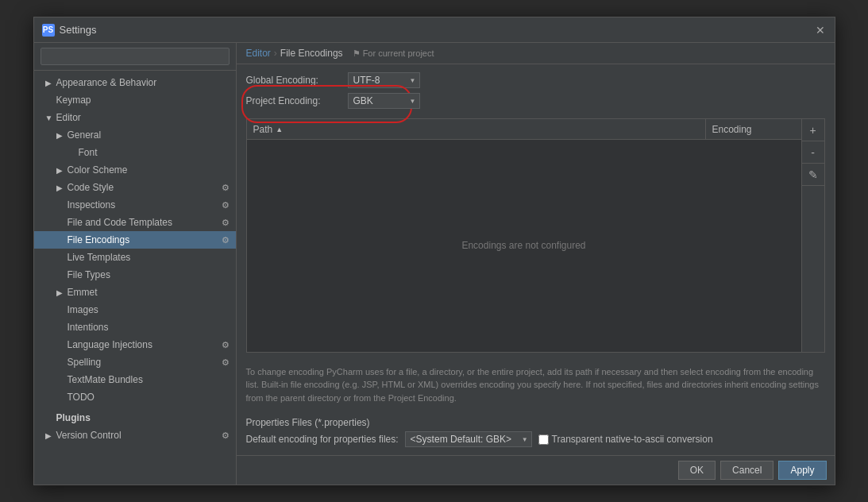 This screenshot has width=868, height=502. I want to click on arrow-icon: ▼, so click(51, 118).